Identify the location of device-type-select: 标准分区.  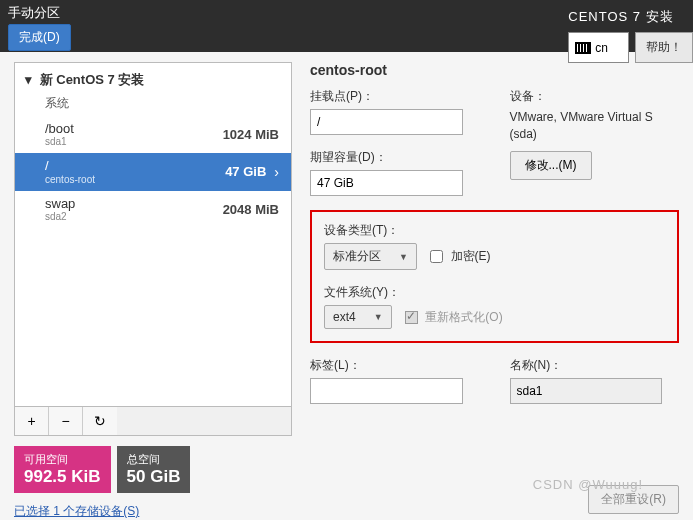
(370, 256).